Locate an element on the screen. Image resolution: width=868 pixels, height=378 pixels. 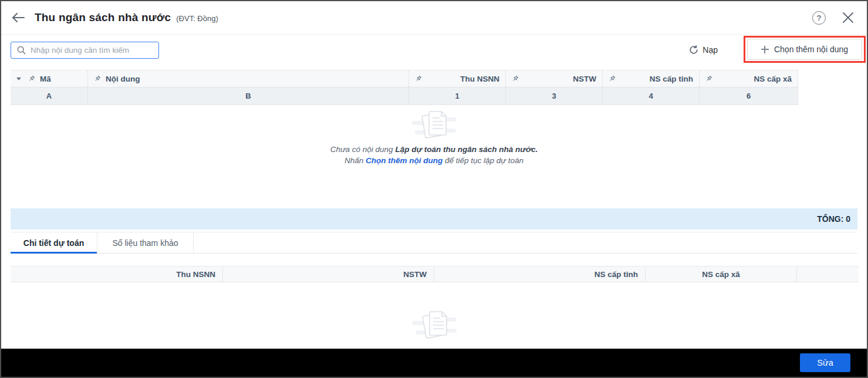
grid-header-row: Mã Nội dung Thu NSNN NSTW NS cấp tỉnh NS… is located at coordinates (404, 79).